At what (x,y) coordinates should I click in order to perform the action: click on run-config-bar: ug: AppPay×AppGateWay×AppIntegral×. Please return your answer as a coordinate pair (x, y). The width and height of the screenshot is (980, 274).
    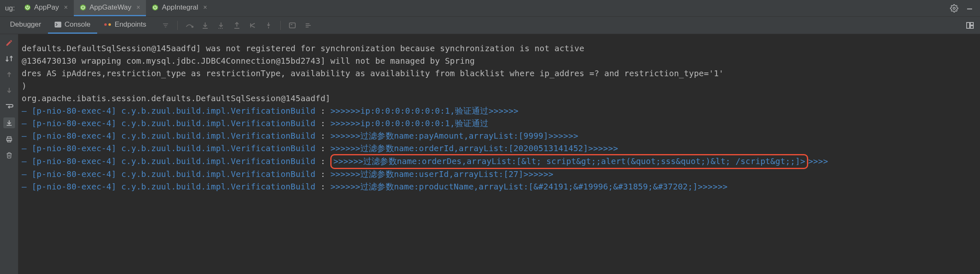
    Looking at the image, I should click on (490, 8).